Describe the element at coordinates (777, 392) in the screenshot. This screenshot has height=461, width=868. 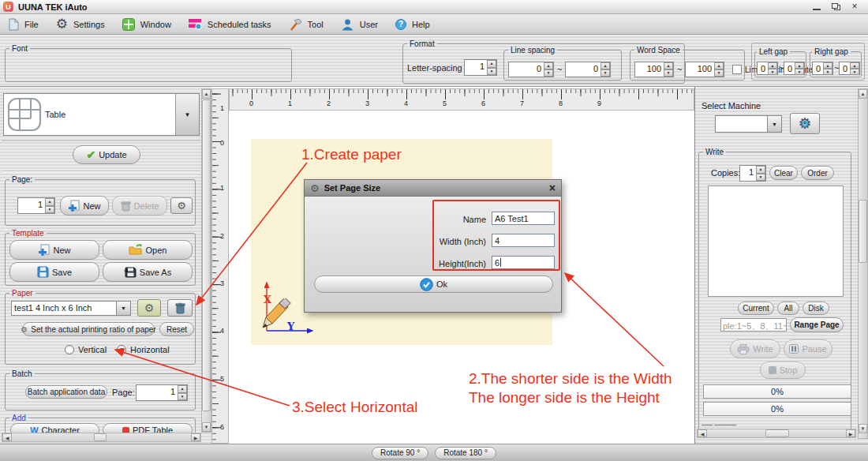
I see `progress-bar-1: 0%` at that location.